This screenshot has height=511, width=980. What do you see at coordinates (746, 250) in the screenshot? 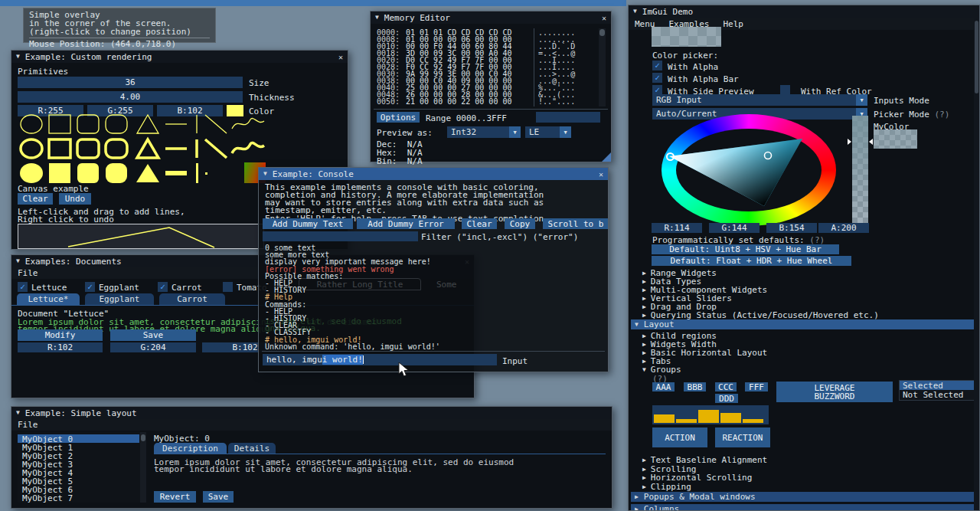
I see `default-uint8-button: Default: Uint8 + HSV + Hue Bar` at bounding box center [746, 250].